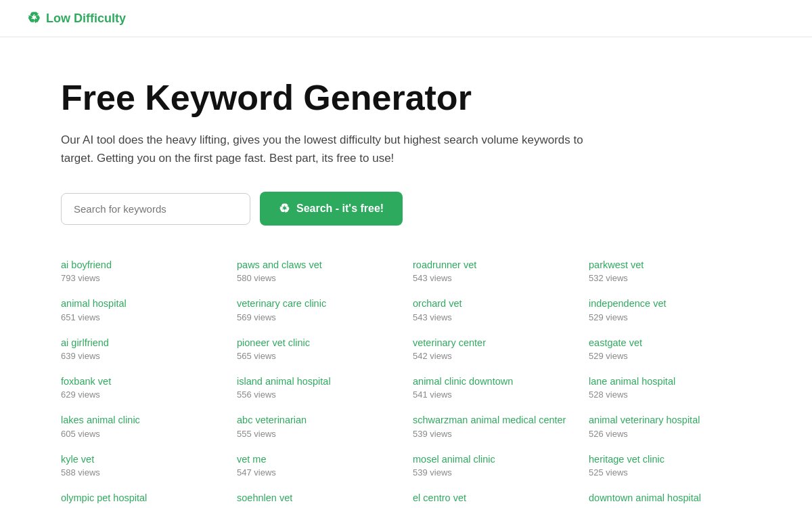  Describe the element at coordinates (670, 278) in the screenshot. I see `keyword-views: 532 views` at that location.